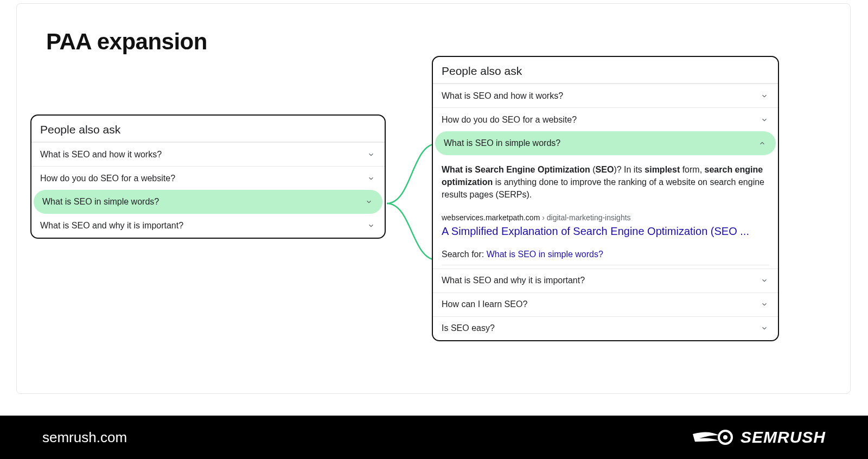 The height and width of the screenshot is (459, 868). Describe the element at coordinates (605, 328) in the screenshot. I see `paa-row: Is SEO easy?` at that location.